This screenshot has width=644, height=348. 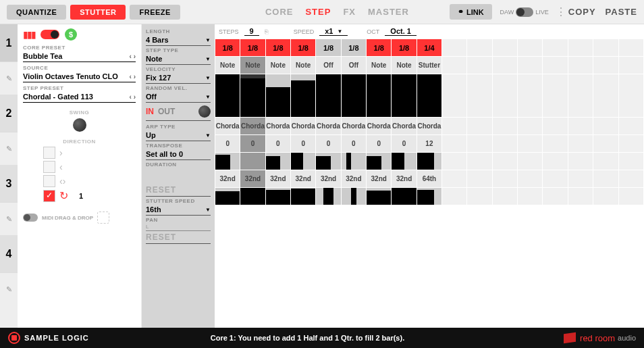 I want to click on stutter-button: STUTTER, so click(x=98, y=12).